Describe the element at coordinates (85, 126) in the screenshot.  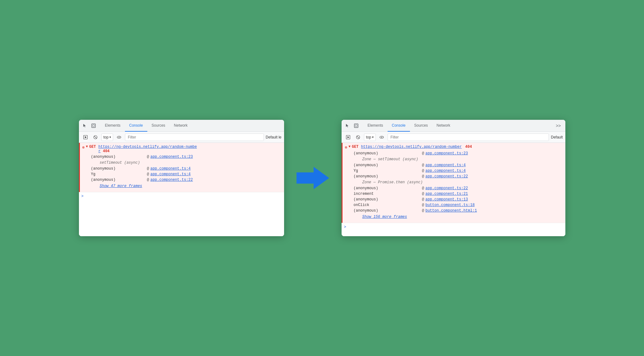
I see `left-cursor-icon` at that location.